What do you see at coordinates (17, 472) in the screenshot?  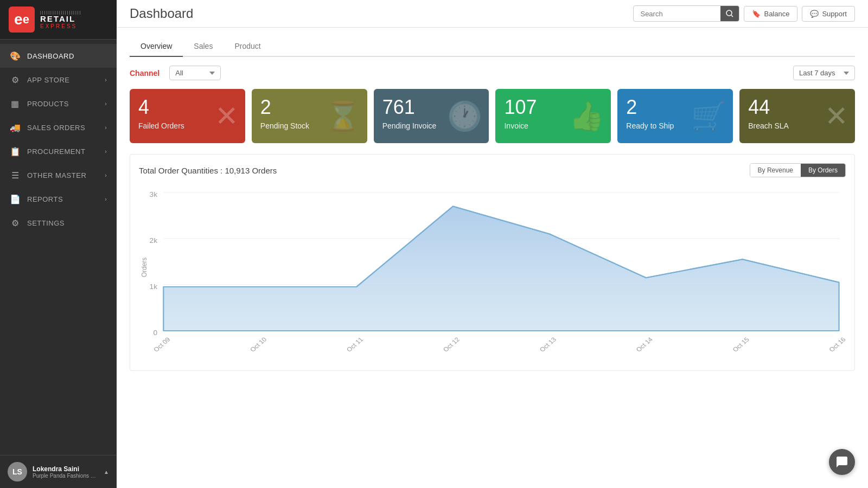 I see `avatar: LS` at bounding box center [17, 472].